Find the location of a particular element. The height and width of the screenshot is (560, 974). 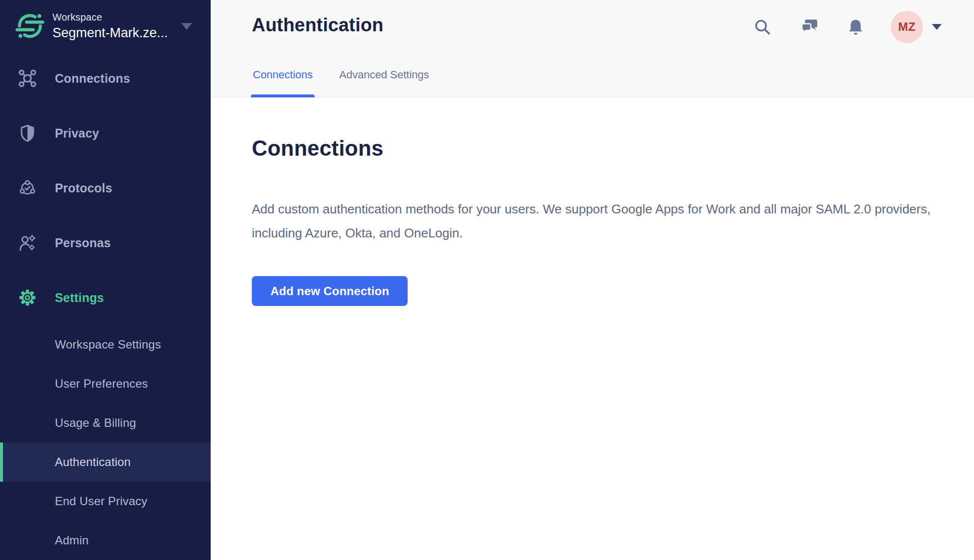

section-description: Add custom authentication methods for yo… is located at coordinates (602, 221).